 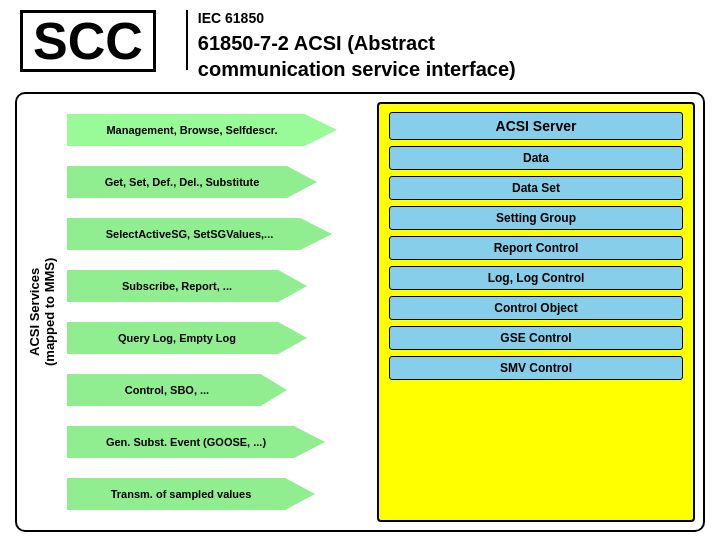 I want to click on server-item-gse-control: GSE Control, so click(x=536, y=338).